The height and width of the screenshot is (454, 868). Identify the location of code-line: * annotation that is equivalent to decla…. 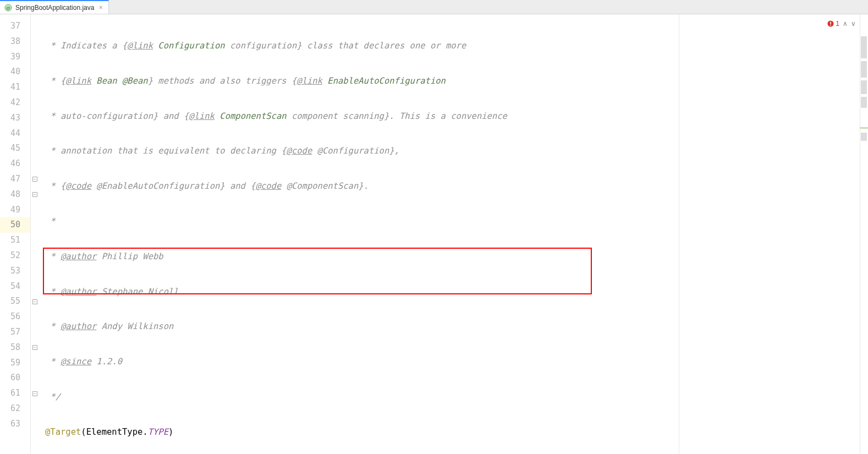
(449, 151).